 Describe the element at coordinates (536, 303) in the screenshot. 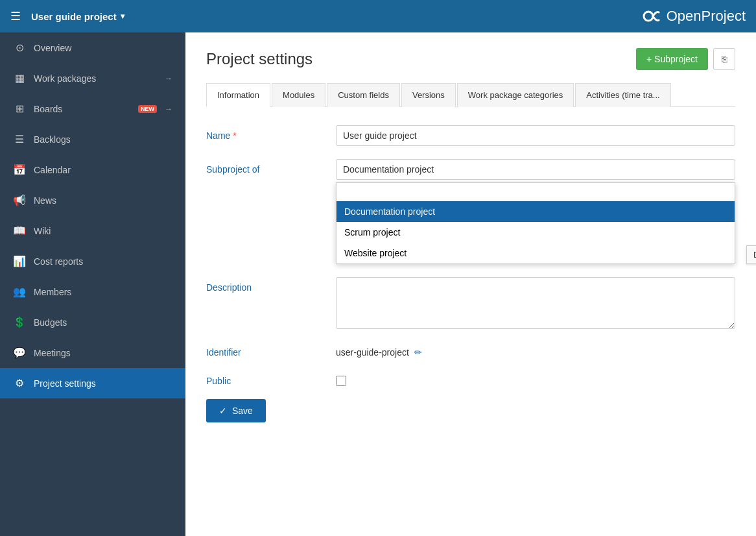

I see `description-textarea` at that location.